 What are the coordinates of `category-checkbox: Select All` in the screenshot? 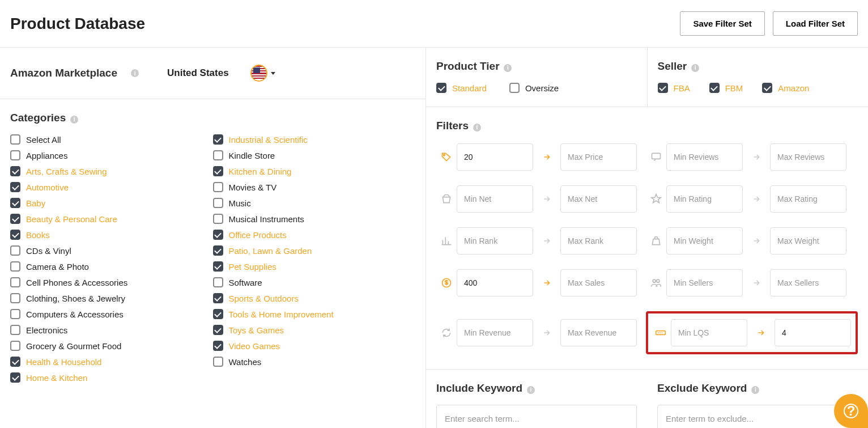 It's located at (112, 139).